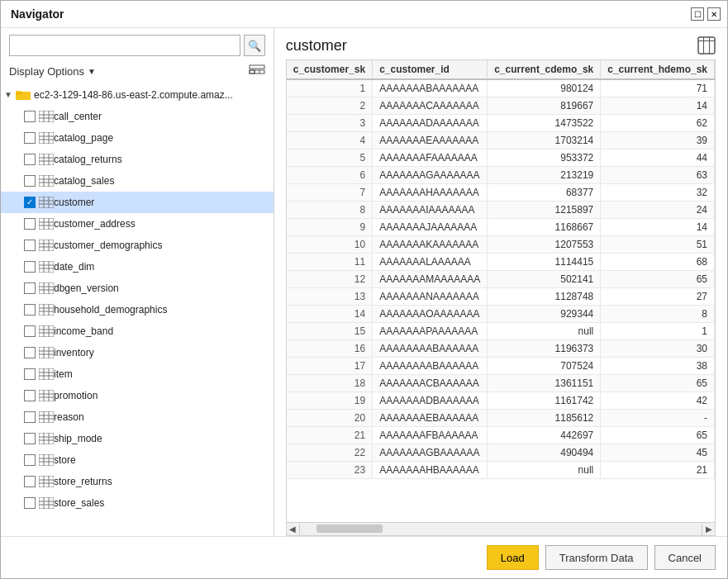 The image size is (728, 579). What do you see at coordinates (53, 71) in the screenshot?
I see `display-options-button: Display Options ▼` at bounding box center [53, 71].